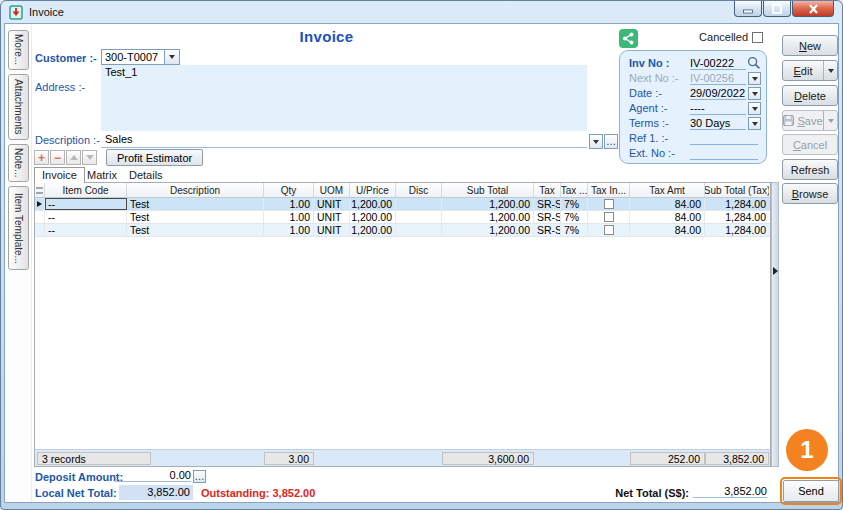  I want to click on grid-summary-row: 3 records 3.00 3,600.00 252.00 3,852.00, so click(402, 458).